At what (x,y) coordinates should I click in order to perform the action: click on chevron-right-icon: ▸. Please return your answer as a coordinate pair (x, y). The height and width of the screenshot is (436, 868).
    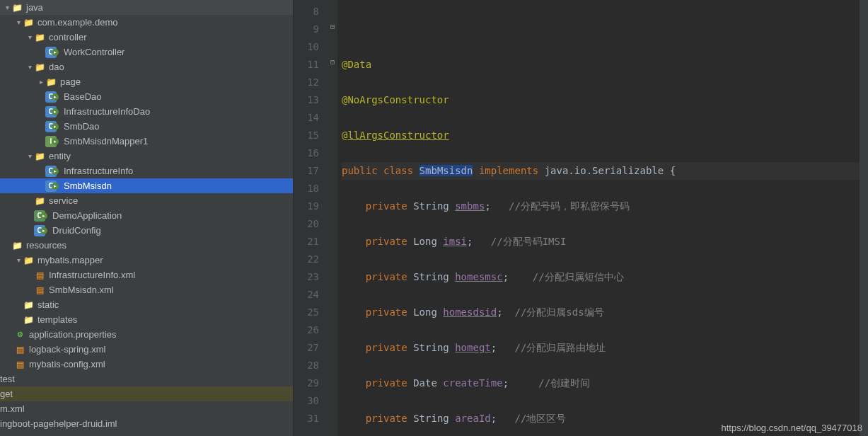
    Looking at the image, I should click on (41, 82).